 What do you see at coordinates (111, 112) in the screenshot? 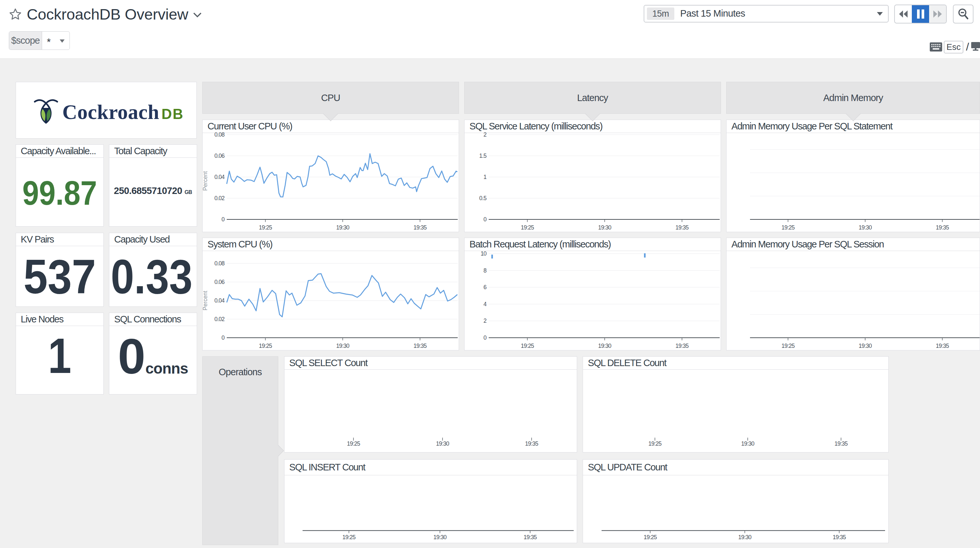
I see `svg-text: Cockroach` at bounding box center [111, 112].